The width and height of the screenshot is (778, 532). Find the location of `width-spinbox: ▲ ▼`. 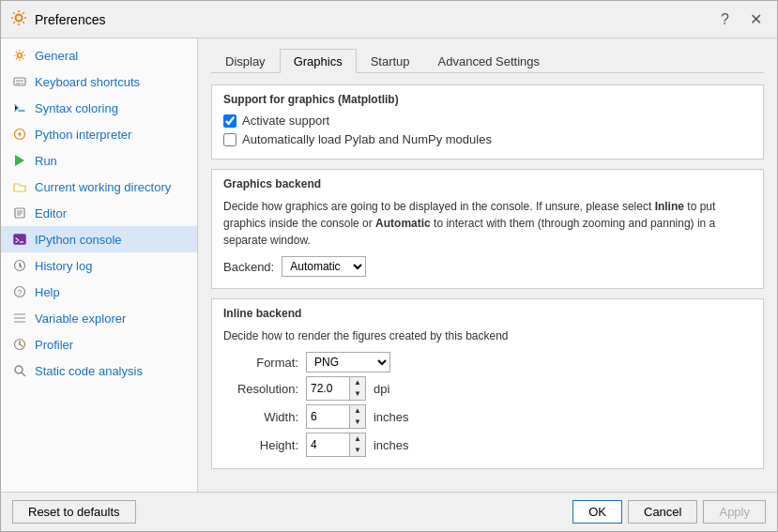

width-spinbox: ▲ ▼ is located at coordinates (336, 417).